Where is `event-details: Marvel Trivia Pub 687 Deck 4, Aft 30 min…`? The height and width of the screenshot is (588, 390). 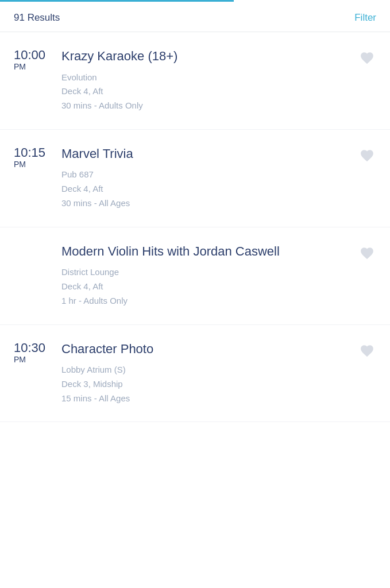 event-details: Marvel Trivia Pub 687 Deck 4, Aft 30 min… is located at coordinates (207, 178).